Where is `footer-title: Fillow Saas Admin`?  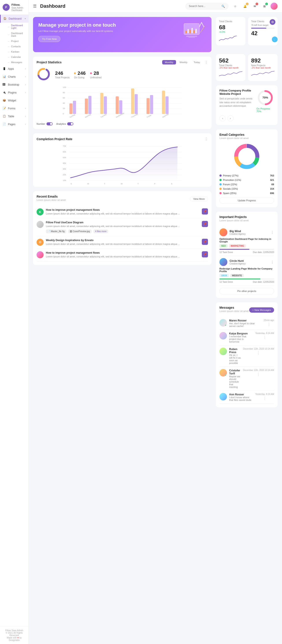
footer-title: Fillow Saas Admin is located at coordinates (14, 630).